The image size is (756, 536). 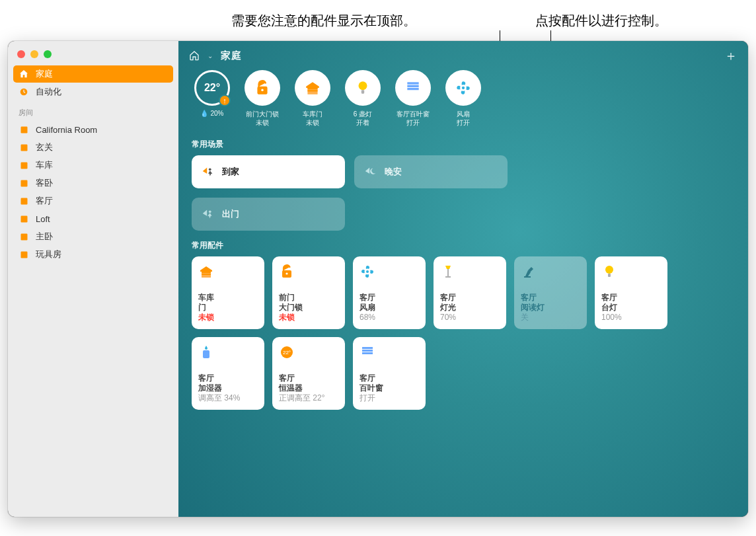 I want to click on close-icon, so click(x=21, y=54).